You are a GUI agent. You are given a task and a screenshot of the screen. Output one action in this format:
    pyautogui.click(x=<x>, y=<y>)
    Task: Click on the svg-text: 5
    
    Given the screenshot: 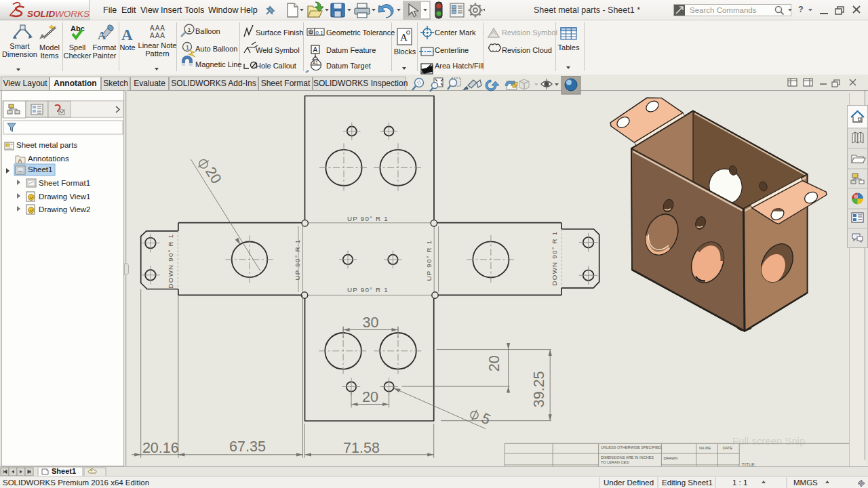 What is the action you would take?
    pyautogui.click(x=486, y=419)
    